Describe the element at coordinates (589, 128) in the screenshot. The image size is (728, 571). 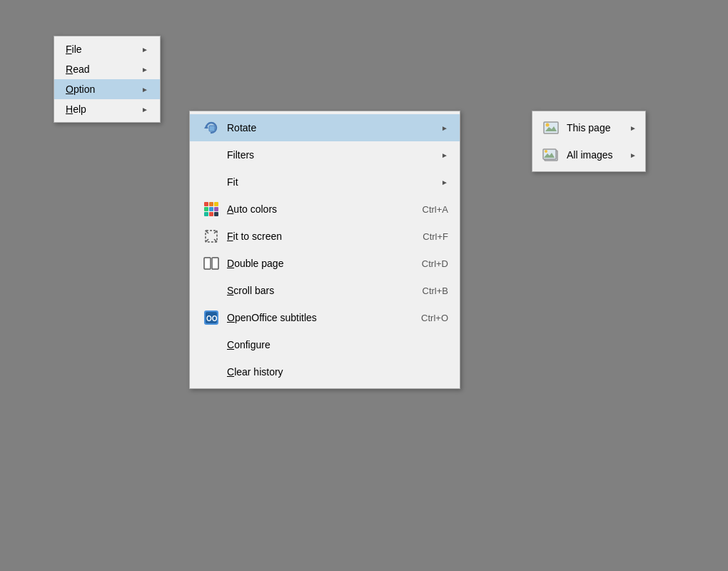
I see `rotate-submenu-item-this-page: This page ►` at that location.